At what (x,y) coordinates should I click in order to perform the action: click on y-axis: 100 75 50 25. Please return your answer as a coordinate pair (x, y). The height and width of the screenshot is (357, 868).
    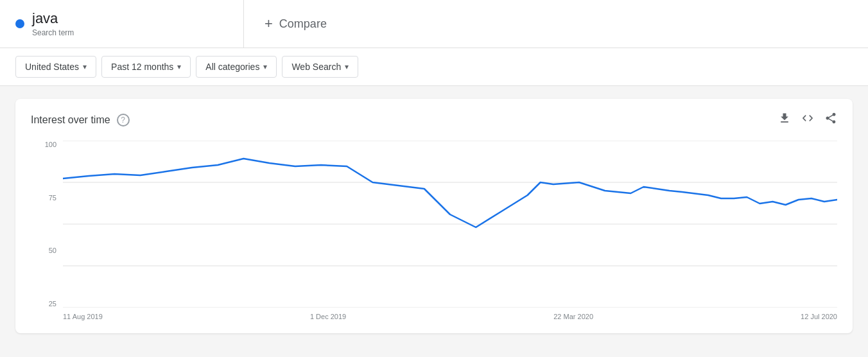
    Looking at the image, I should click on (44, 224).